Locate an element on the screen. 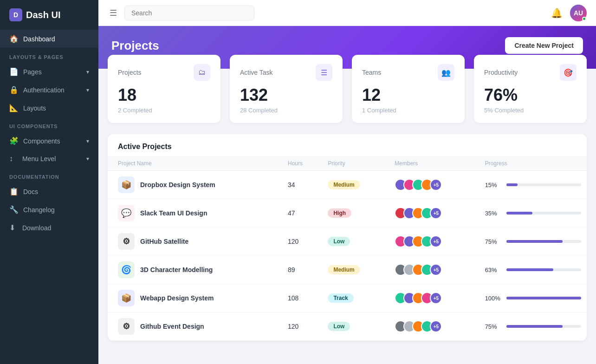 This screenshot has height=364, width=596. project-progress: 35% is located at coordinates (533, 214).